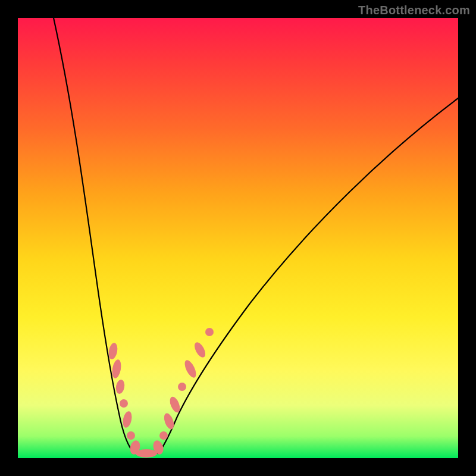  What do you see at coordinates (414, 11) in the screenshot?
I see `watermark-text: TheBottleneck.com` at bounding box center [414, 11].